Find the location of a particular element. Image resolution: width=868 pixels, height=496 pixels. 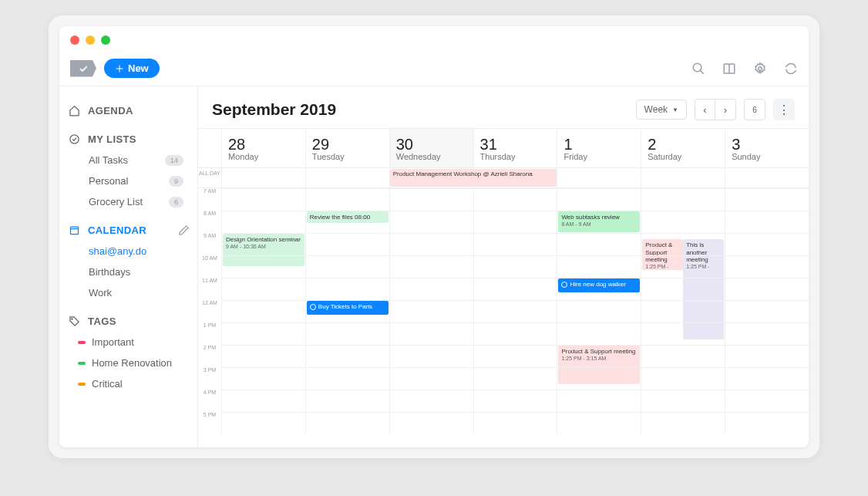

day-header-sun: 3Sunday is located at coordinates (766, 148).